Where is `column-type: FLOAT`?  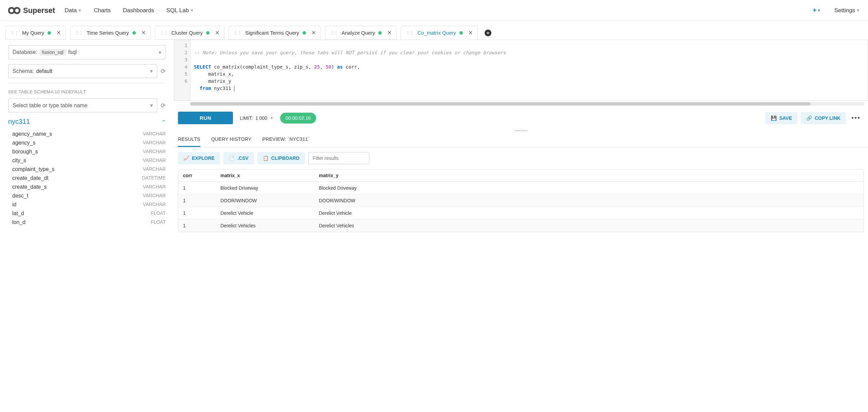 column-type: FLOAT is located at coordinates (158, 213).